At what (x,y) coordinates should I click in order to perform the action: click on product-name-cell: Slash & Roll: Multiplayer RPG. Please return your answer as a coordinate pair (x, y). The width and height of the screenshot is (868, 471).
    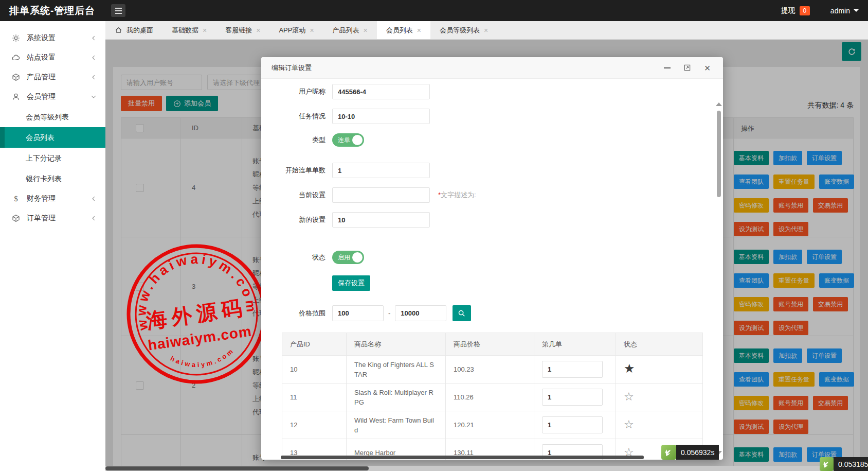
    Looking at the image, I should click on (396, 397).